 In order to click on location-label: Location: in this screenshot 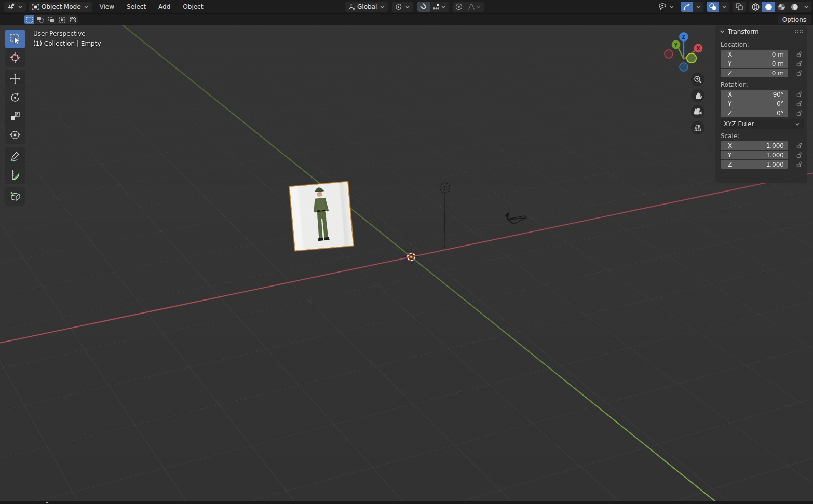, I will do `click(764, 45)`.